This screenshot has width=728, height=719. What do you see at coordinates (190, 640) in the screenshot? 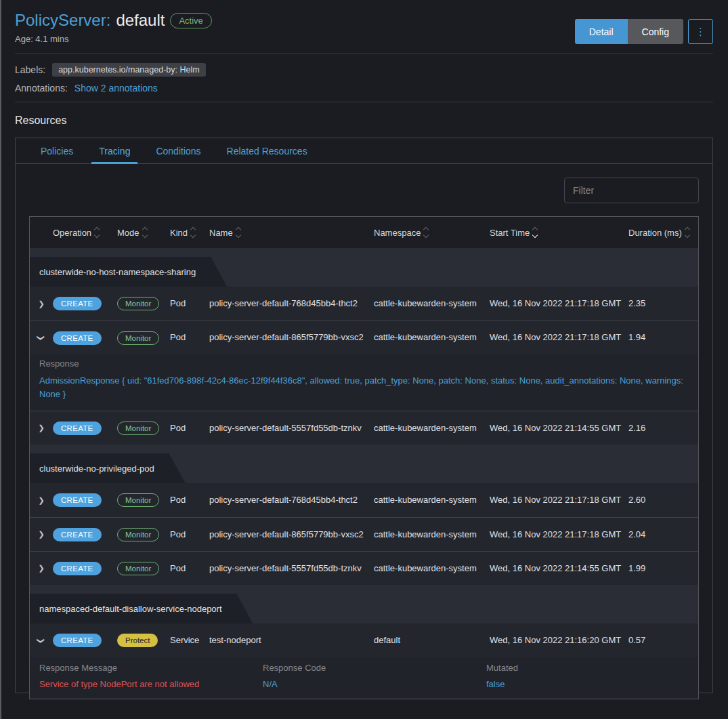
I see `kind-cell: Service` at bounding box center [190, 640].